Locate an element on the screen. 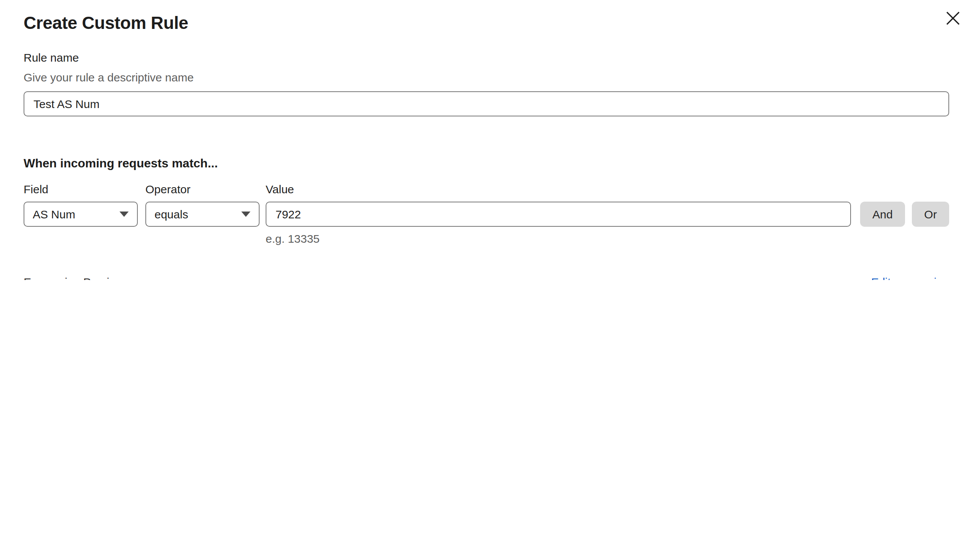 The image size is (972, 560). match-controls-row: AS Num equals e.g. 13335 And Or is located at coordinates (486, 224).